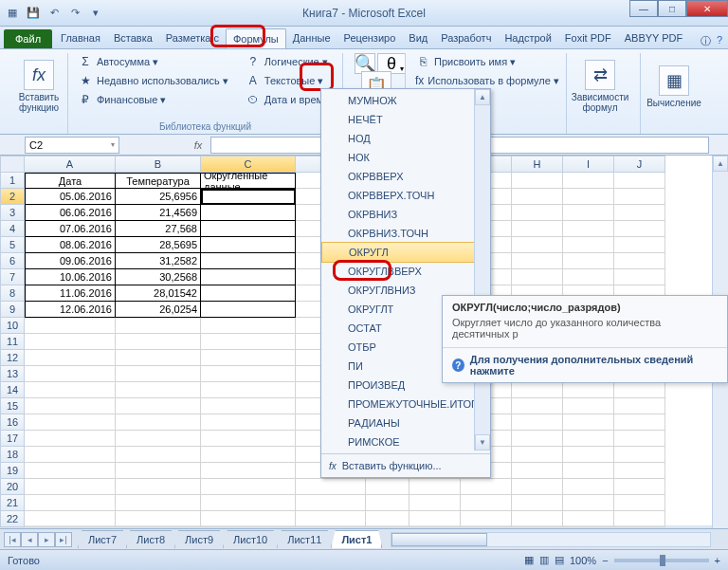 The image size is (728, 570). I want to click on view-break-icon: ▤, so click(559, 560).